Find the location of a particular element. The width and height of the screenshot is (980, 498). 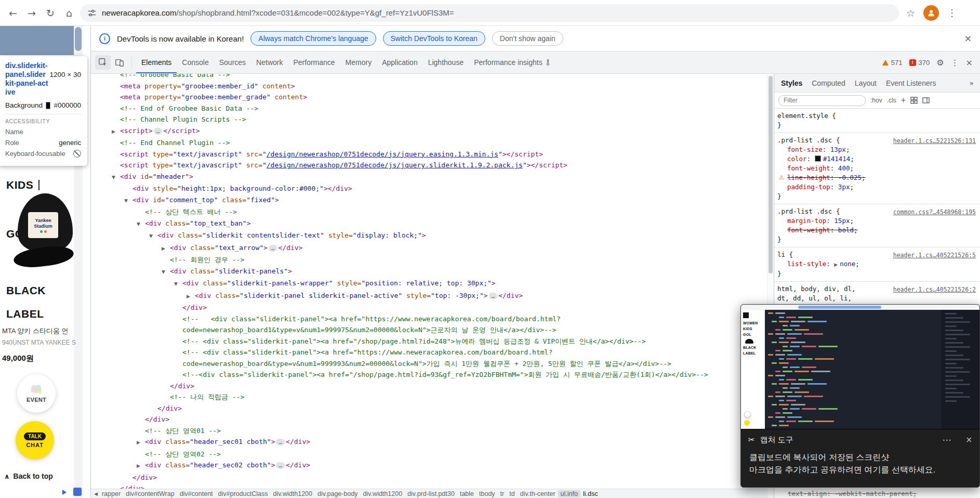

code-line: ▼<div id="mheader"> is located at coordinates (429, 177).